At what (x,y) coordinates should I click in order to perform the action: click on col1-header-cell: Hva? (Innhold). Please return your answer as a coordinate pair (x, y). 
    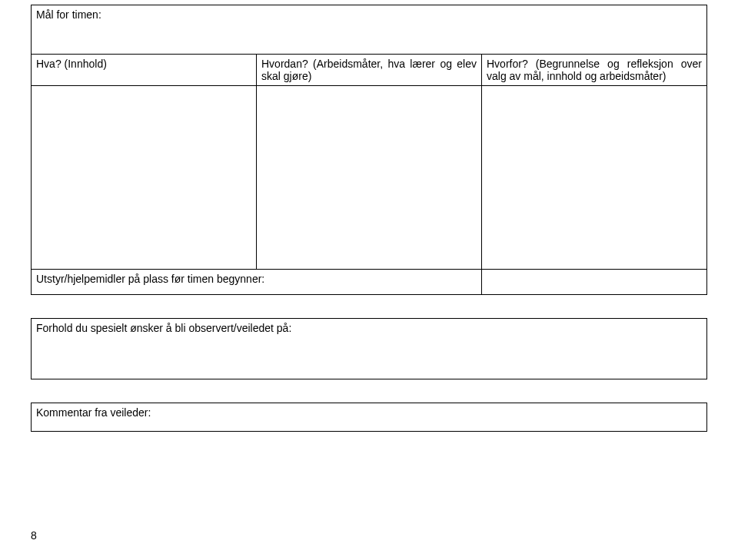
    Looking at the image, I should click on (145, 71).